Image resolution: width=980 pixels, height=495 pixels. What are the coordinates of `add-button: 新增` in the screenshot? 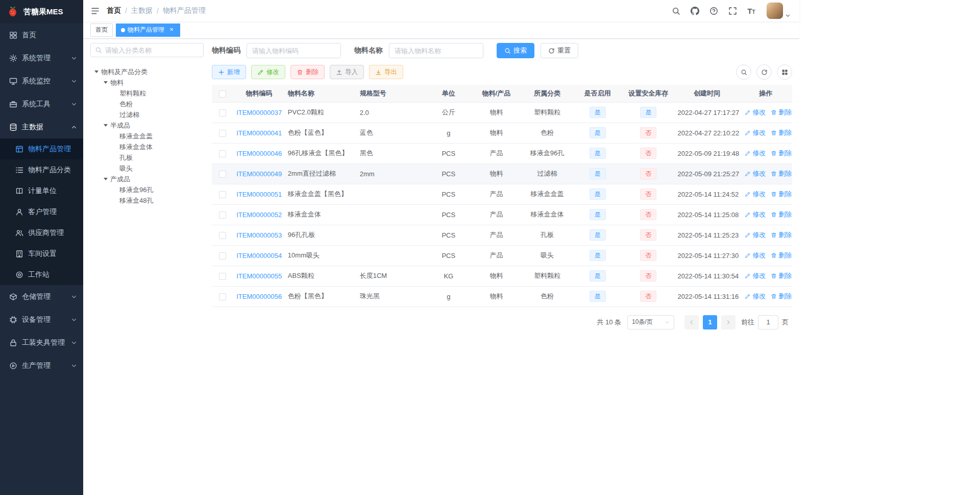 It's located at (229, 72).